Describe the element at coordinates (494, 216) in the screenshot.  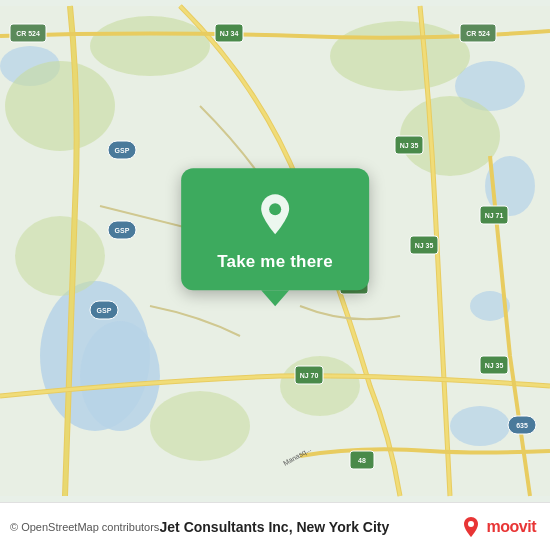
I see `svg-text: NJ 71` at that location.